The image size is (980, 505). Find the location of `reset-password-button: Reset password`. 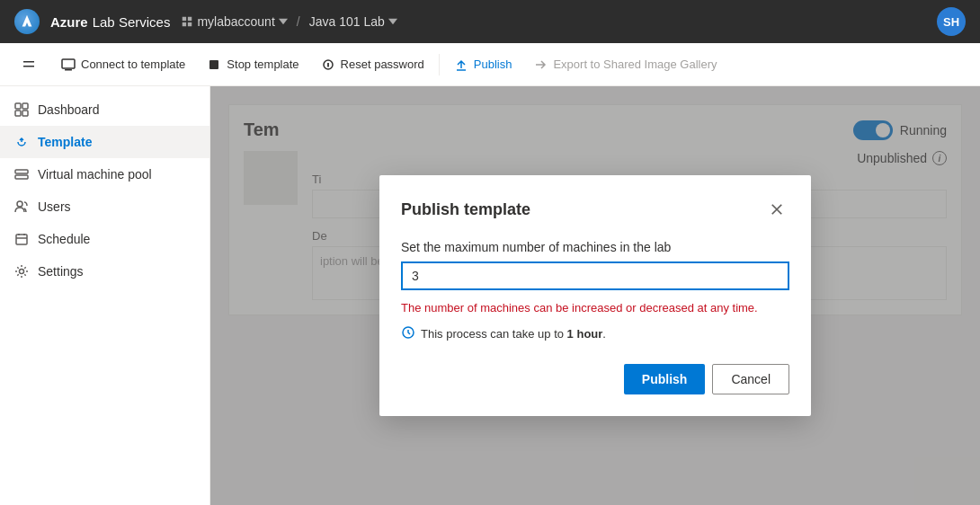

reset-password-button: Reset password is located at coordinates (372, 65).